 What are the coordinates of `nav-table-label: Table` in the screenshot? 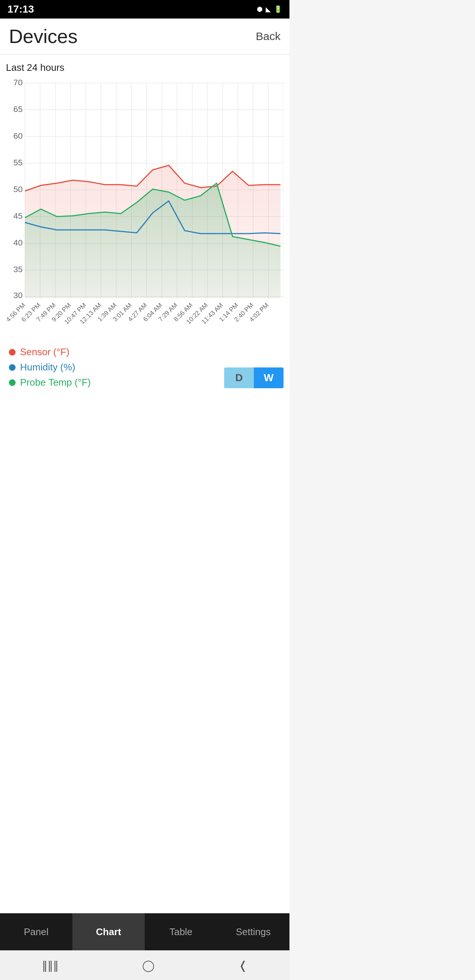 It's located at (181, 932).